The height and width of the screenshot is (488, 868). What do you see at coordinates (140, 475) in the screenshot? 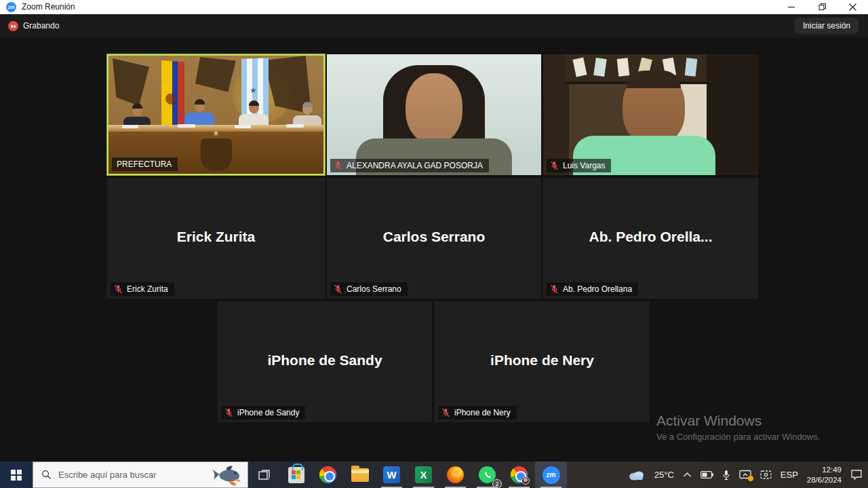
I see `taskbar-search-box` at bounding box center [140, 475].